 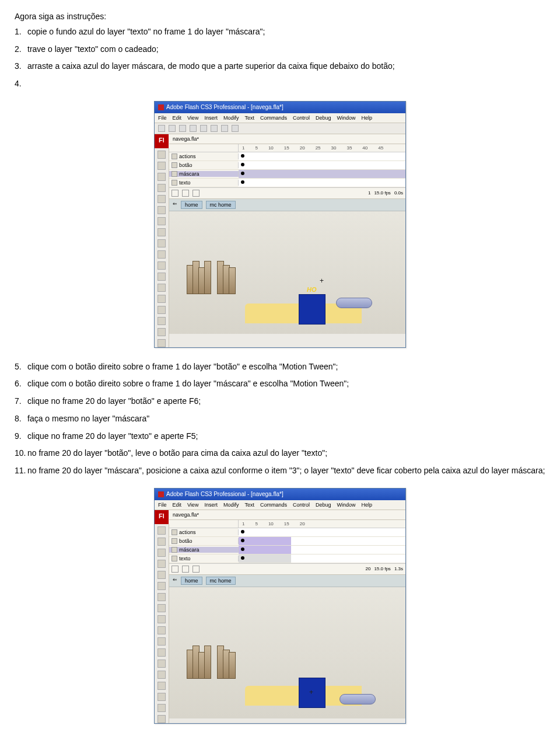 I want to click on frame-ruler: 1 5 10 15 20 25 30 35 40 45, so click(x=322, y=148).